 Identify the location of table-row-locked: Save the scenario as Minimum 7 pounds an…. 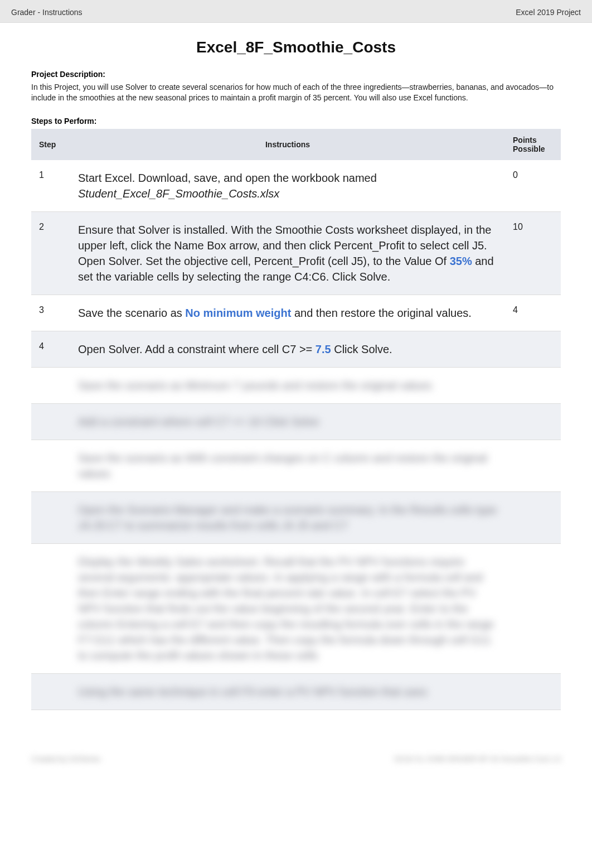
(296, 385).